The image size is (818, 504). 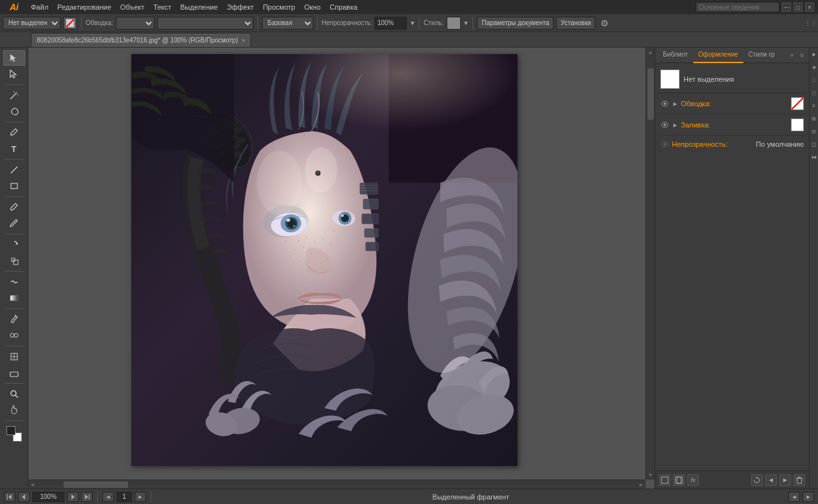 I want to click on color-panel-toggle: ■, so click(x=814, y=54).